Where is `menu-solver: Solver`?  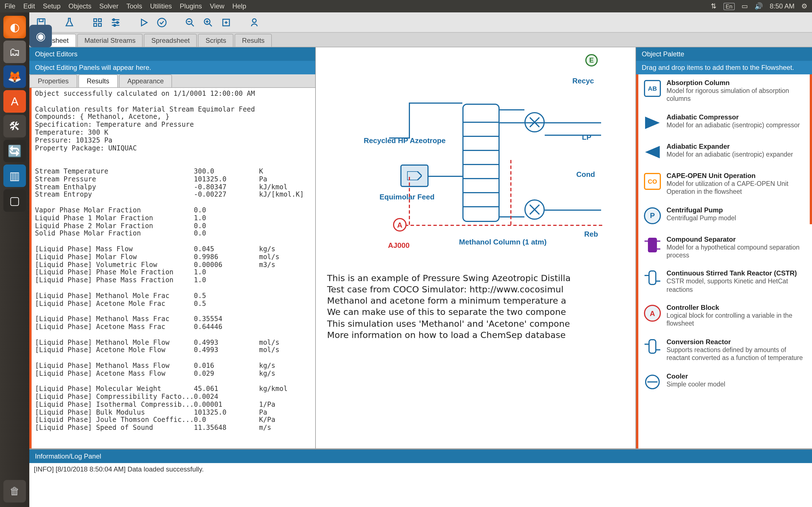
menu-solver: Solver is located at coordinates (109, 6).